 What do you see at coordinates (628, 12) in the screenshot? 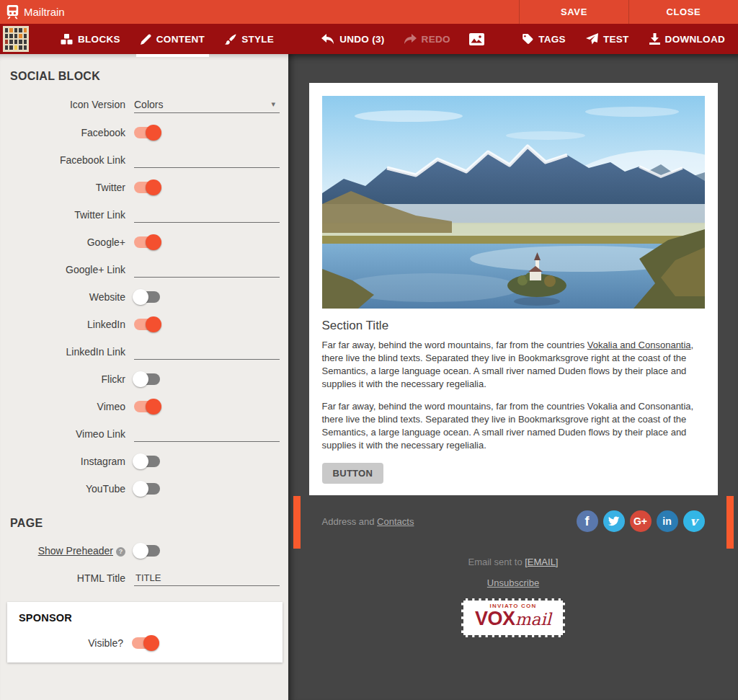
I see `topbar-actions: SAVE CLOSE` at bounding box center [628, 12].